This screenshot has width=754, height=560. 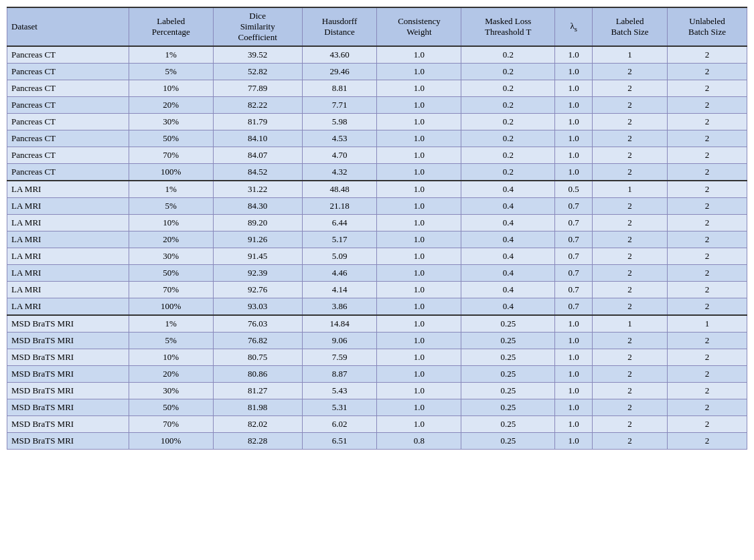 I want to click on cell-hausdorff: 29.46, so click(x=340, y=72).